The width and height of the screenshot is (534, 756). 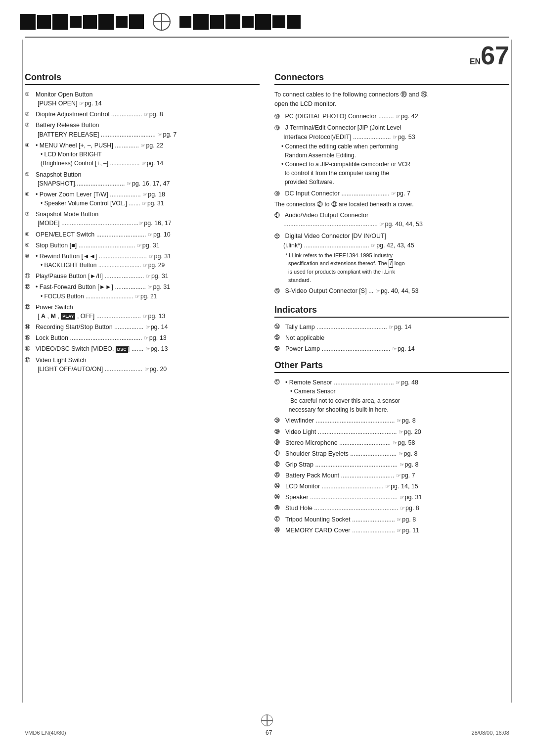 I want to click on item-content: Power Switch [ A , M , PLAY , OFF] .....…, so click(x=147, y=312).